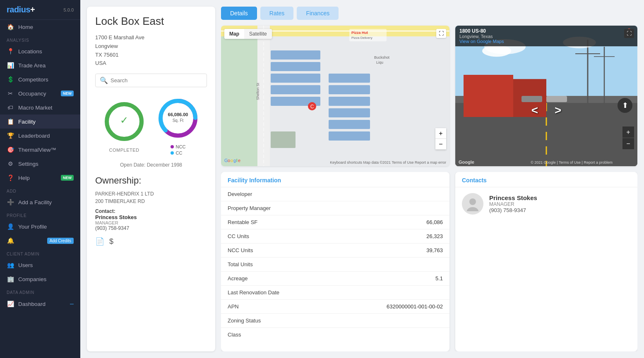 This screenshot has height=358, width=644. I want to click on map-container: Map Satellite ⛶, so click(335, 96).